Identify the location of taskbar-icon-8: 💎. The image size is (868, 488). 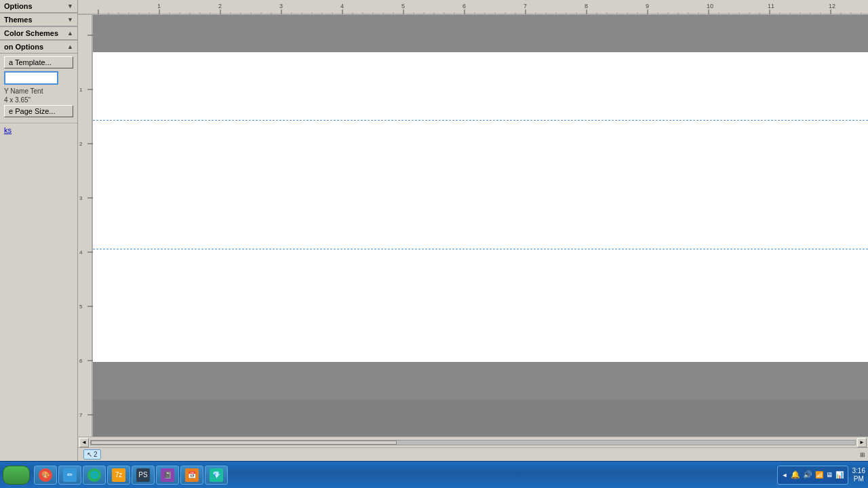
(216, 475).